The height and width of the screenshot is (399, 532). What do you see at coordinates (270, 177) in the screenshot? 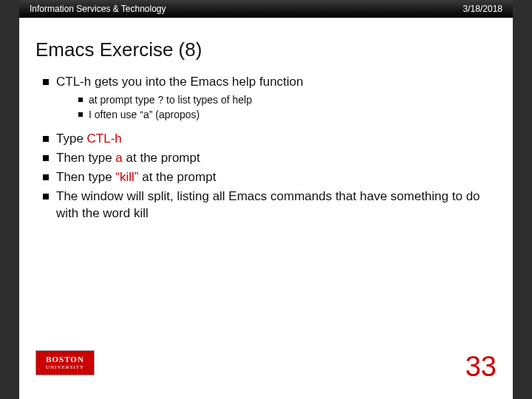
I see `step-item: Then type “kill” at the prompt` at bounding box center [270, 177].